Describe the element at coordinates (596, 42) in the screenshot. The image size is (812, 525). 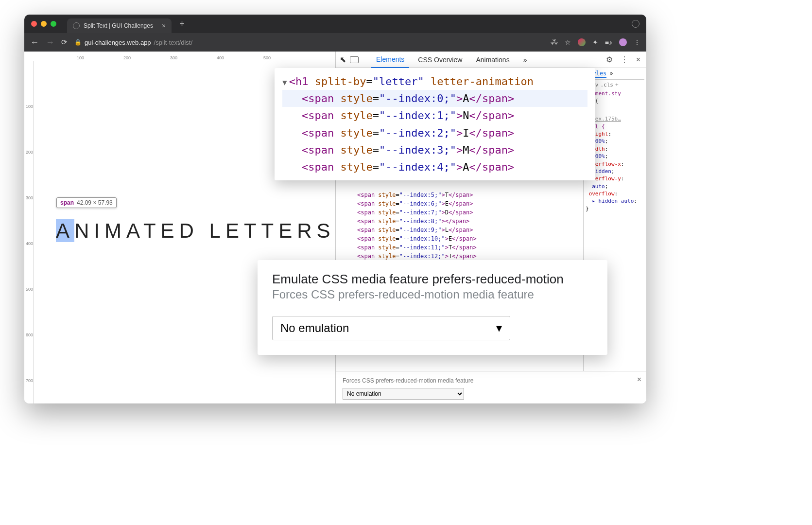
I see `toolbar-right: ⁂ ☆ ✦ ≡♪ ⋮` at that location.